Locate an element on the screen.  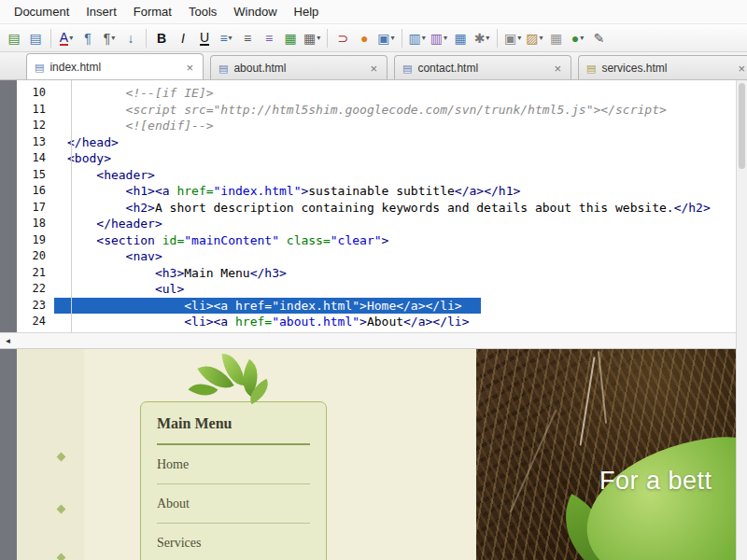
spreadsheet-icon: ▦ is located at coordinates (460, 38).